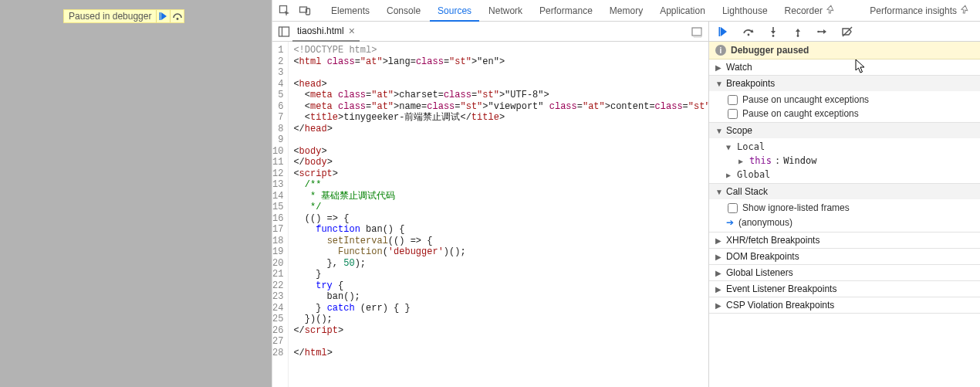 This screenshot has width=980, height=387. I want to click on step-into-button, so click(773, 32).